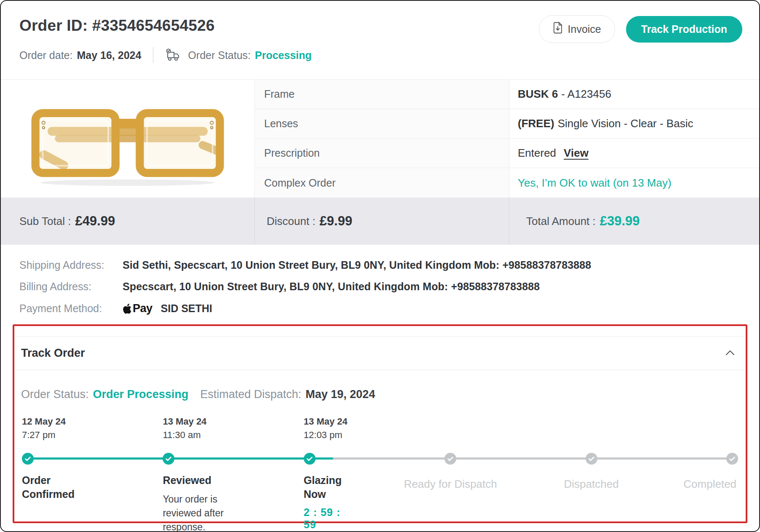  What do you see at coordinates (178, 458) in the screenshot?
I see `timeline-progress` at bounding box center [178, 458].